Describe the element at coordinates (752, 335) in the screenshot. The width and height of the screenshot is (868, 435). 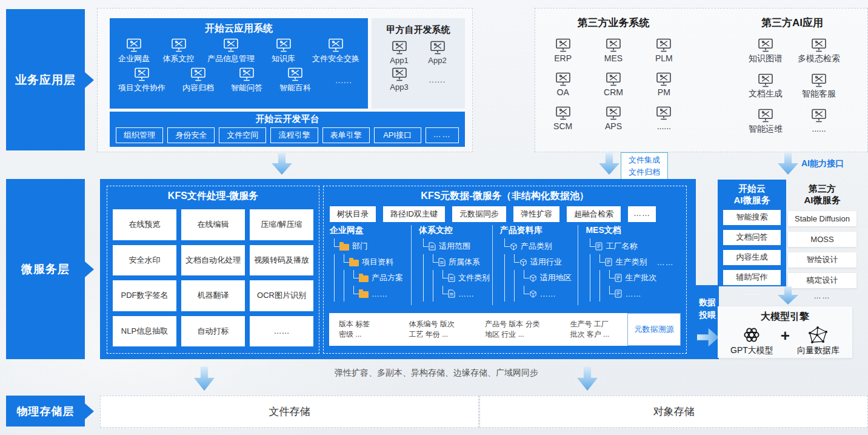
I see `openai-logo-icon` at that location.